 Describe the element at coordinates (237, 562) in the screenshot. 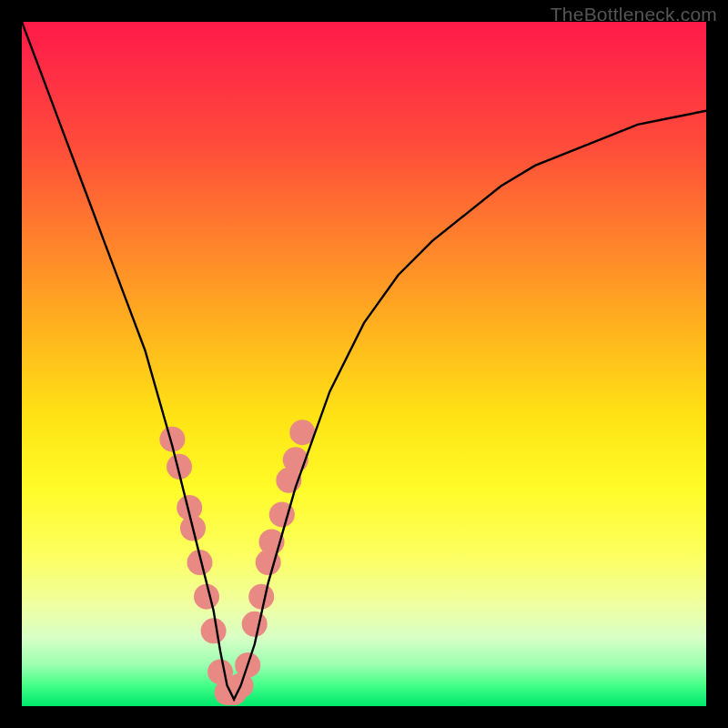

I see `curve-markers` at that location.